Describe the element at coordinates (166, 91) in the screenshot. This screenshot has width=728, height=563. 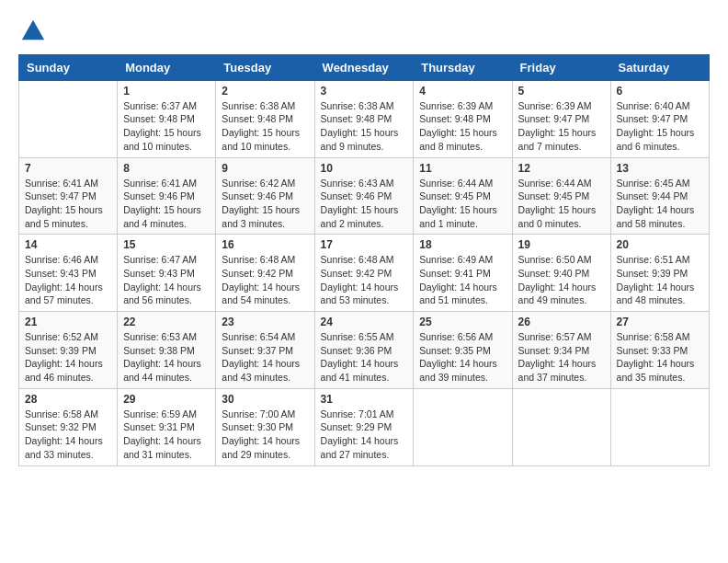
I see `day-number: 1` at that location.